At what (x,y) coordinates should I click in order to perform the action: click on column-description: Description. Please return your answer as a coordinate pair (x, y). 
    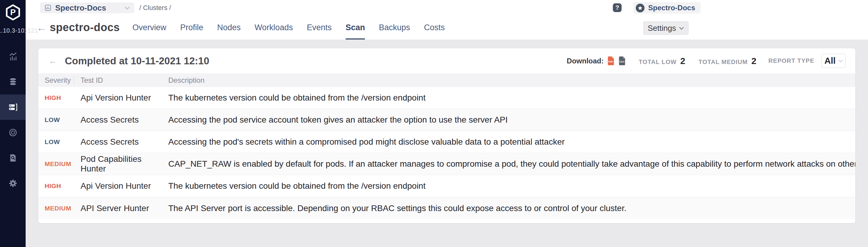
    Looking at the image, I should click on (512, 80).